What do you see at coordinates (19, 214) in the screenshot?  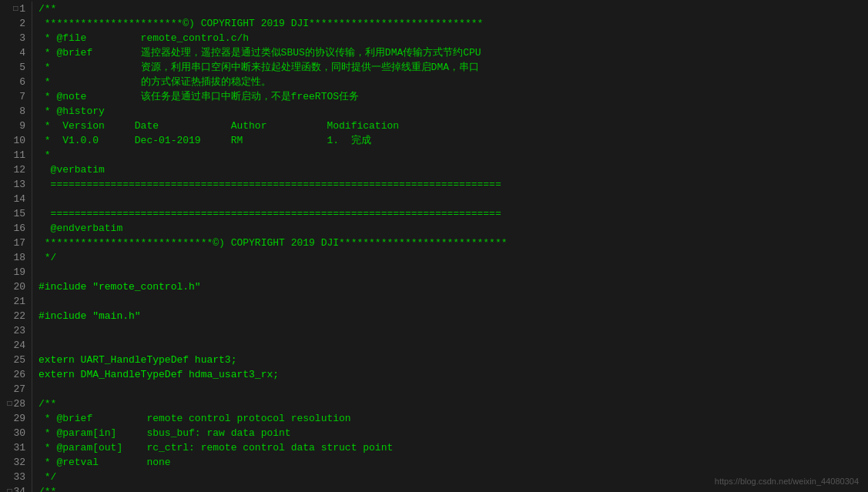 I see `line-number-text: 15` at bounding box center [19, 214].